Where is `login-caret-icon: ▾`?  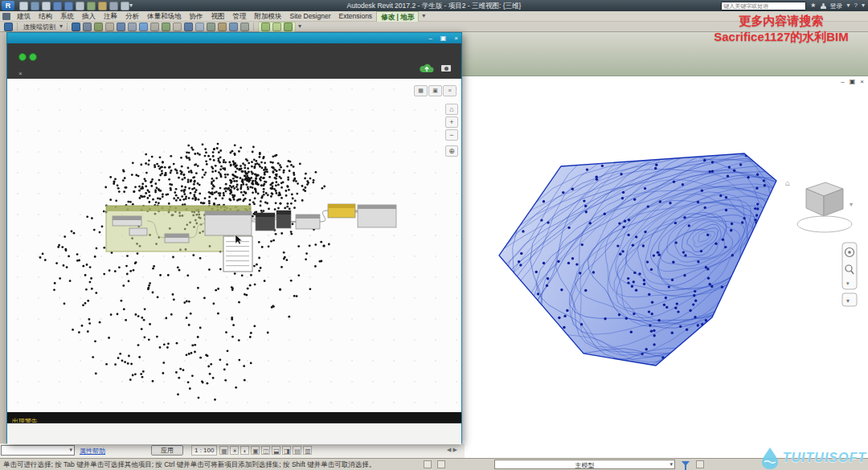
login-caret-icon: ▾ is located at coordinates (849, 6).